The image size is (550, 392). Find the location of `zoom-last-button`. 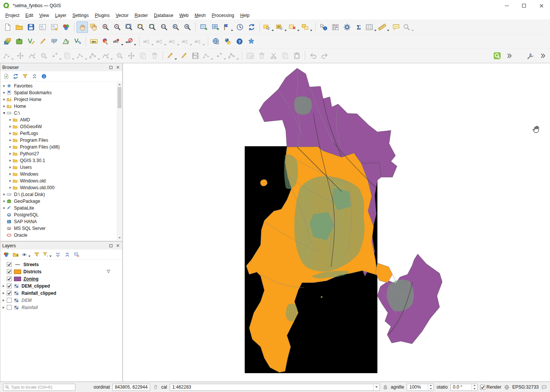

zoom-last-button is located at coordinates (176, 27).